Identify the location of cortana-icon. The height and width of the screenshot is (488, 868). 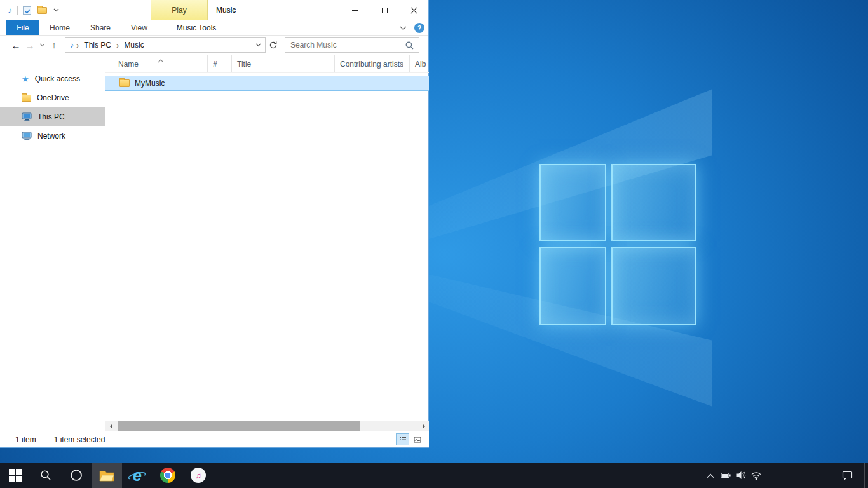
(76, 475).